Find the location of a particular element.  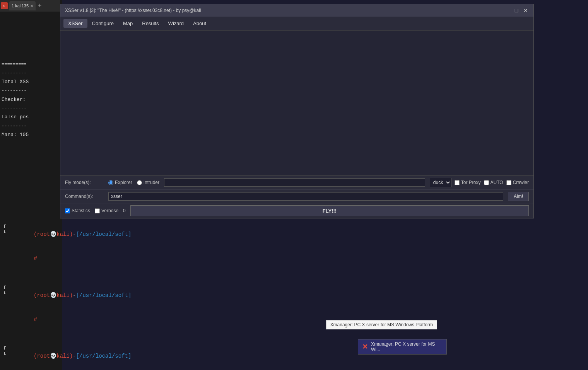

verbose-label: Verbose is located at coordinates (110, 211).